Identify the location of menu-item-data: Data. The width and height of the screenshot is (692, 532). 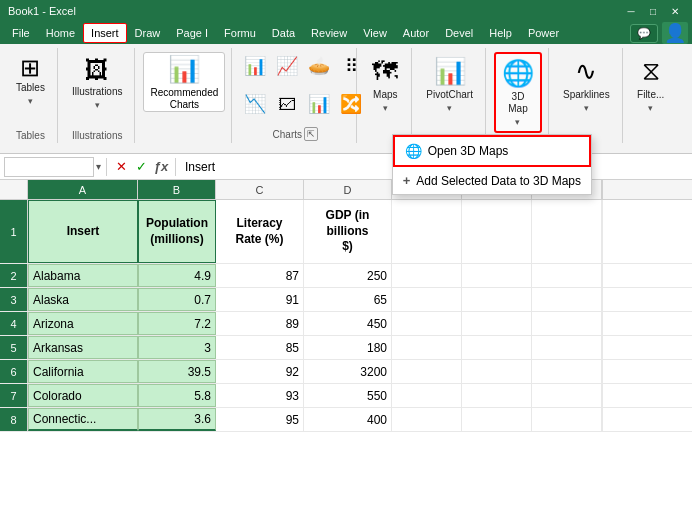
(284, 33).